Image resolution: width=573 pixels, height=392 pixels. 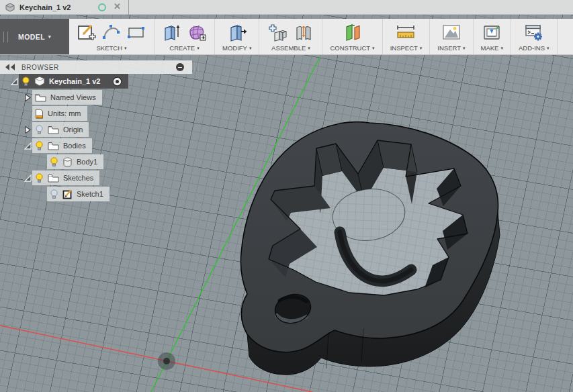 I want to click on toolbar-group-addins: ADD-INS ▾, so click(x=535, y=36).